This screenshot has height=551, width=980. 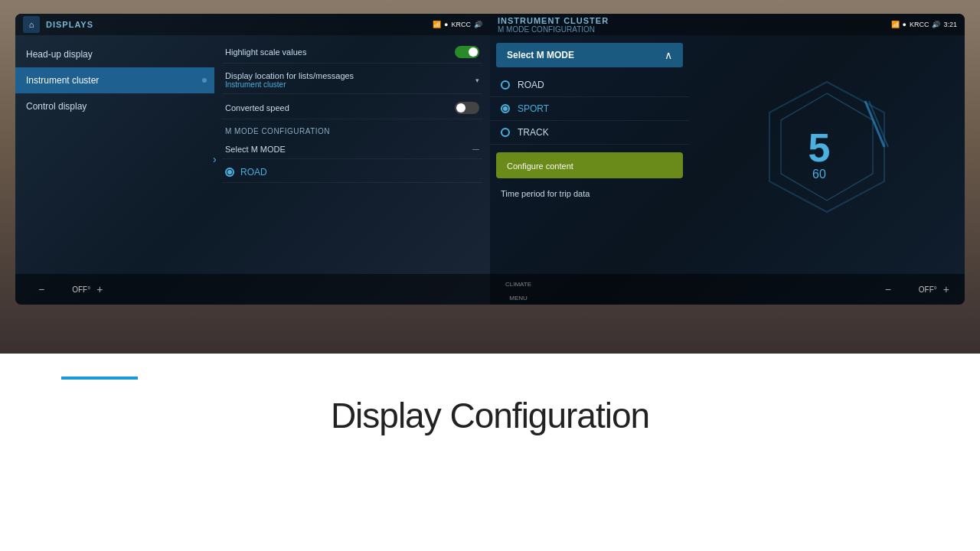 What do you see at coordinates (518, 291) in the screenshot?
I see `climate-menu-label: CLIMATEMENU` at bounding box center [518, 291].